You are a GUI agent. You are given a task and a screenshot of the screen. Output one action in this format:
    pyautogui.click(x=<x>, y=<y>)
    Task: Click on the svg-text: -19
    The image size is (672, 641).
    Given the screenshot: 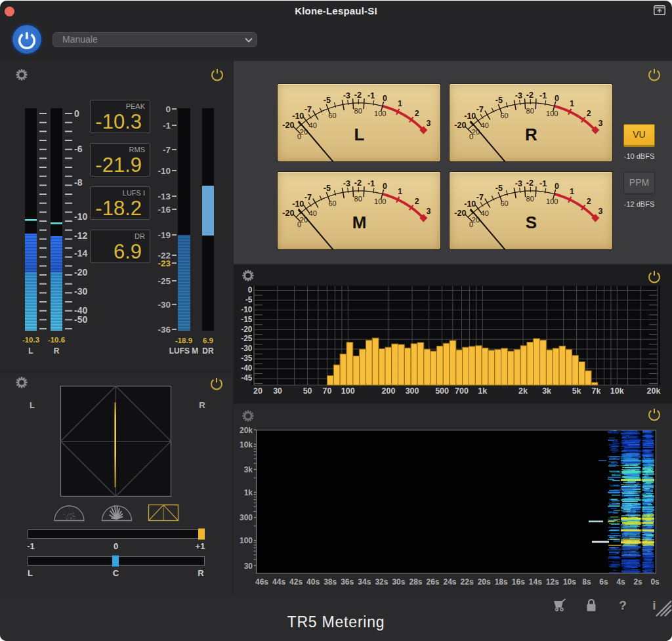 What is the action you would take?
    pyautogui.click(x=164, y=235)
    